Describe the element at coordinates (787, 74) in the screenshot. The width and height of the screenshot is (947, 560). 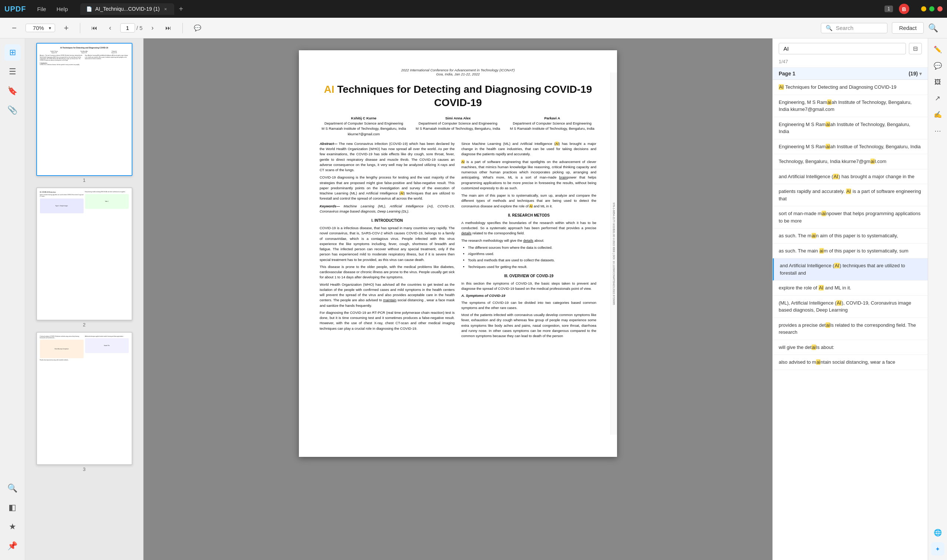
I see `page1-label: Page 1` at that location.